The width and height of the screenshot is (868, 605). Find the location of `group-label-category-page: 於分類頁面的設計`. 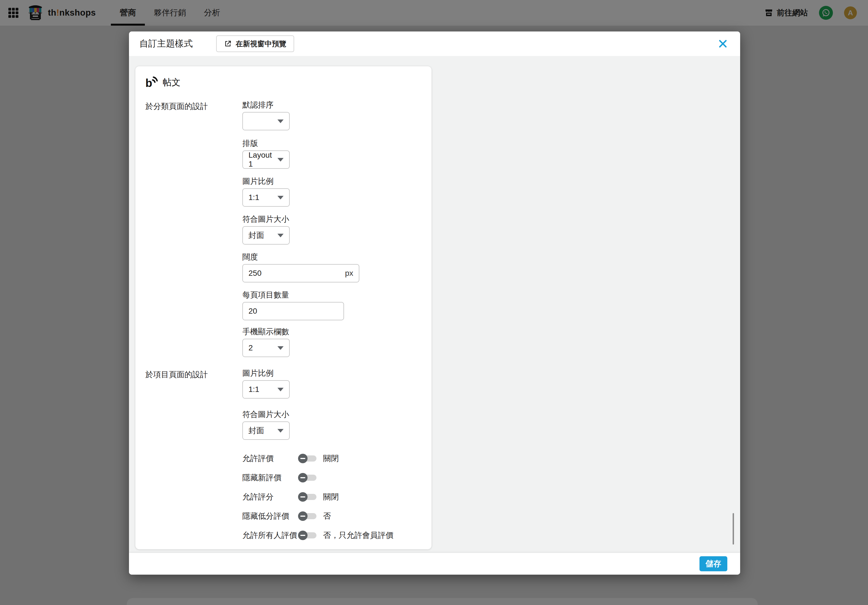

group-label-category-page: 於分類頁面的設計 is located at coordinates (177, 106).